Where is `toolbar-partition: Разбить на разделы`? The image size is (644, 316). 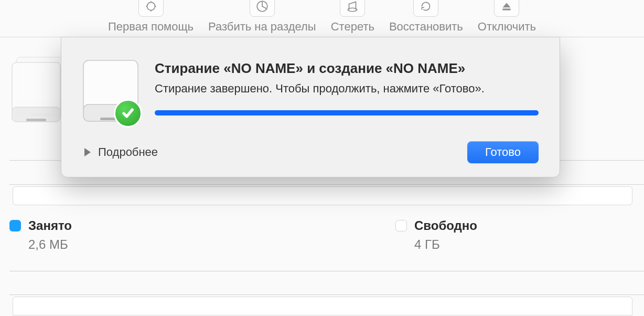 toolbar-partition: Разбить на разделы is located at coordinates (262, 22).